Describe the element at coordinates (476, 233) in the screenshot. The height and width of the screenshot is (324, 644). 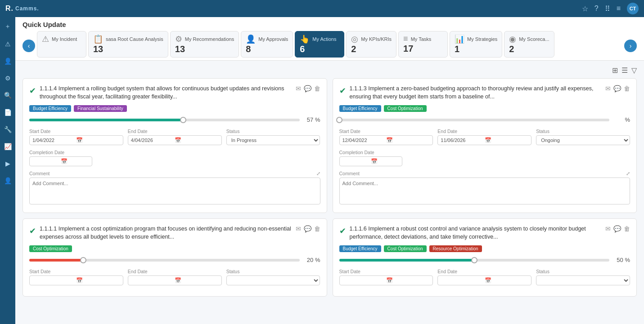
I see `card4-title: 1.1.1.6 Implement a robust cost control …` at that location.